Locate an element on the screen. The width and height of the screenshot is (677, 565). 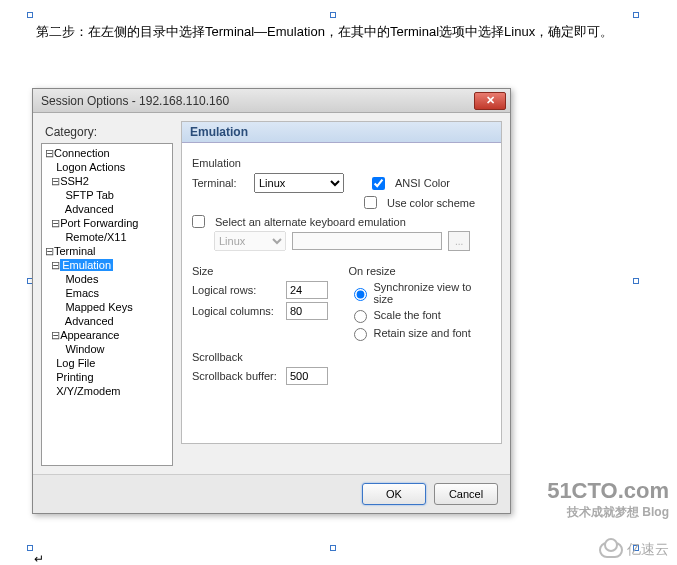
logical-cols-label: Logical columns: is located at coordinates (236, 311).